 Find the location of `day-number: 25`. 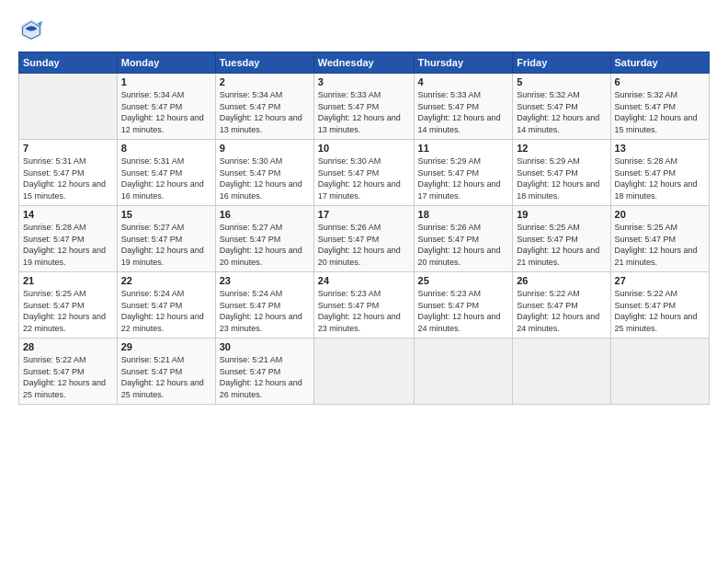

day-number: 25 is located at coordinates (463, 281).